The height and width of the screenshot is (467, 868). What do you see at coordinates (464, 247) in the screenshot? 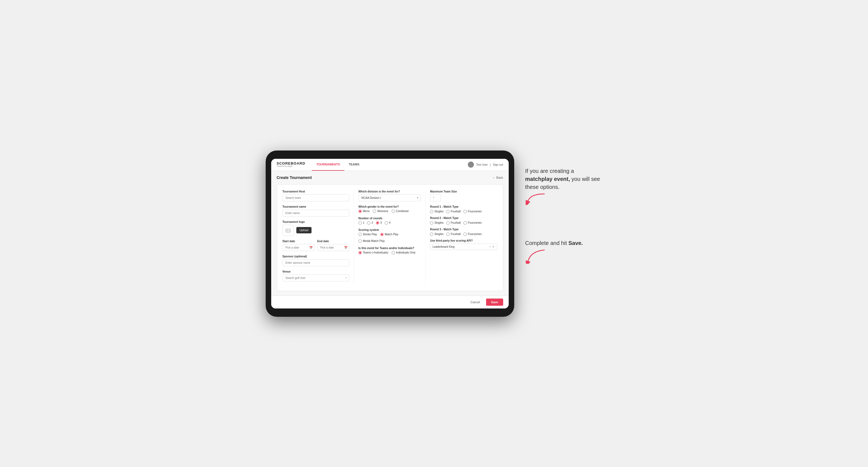
I see `api-select-wrapper: Leaderboard King × ▼` at bounding box center [464, 247].